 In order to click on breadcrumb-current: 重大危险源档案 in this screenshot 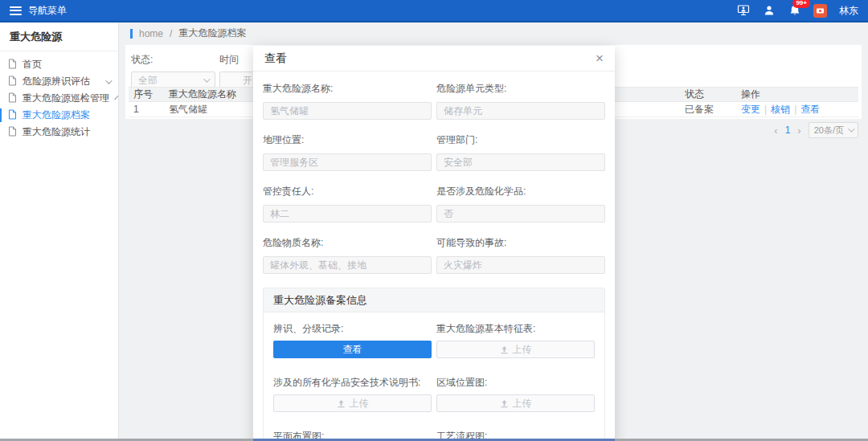, I will do `click(212, 34)`.